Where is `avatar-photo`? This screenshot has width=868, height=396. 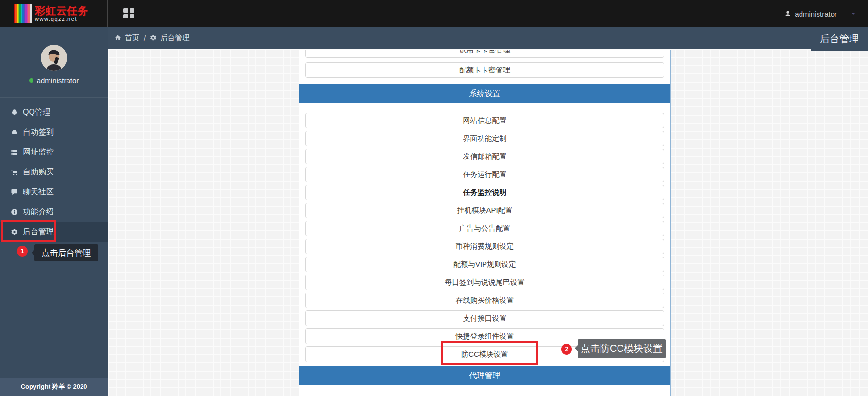
avatar-photo is located at coordinates (54, 58).